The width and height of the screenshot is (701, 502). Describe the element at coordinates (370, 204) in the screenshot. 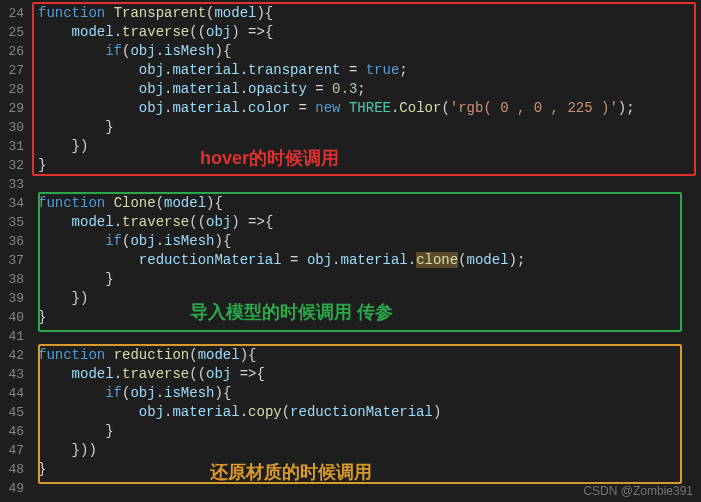

I see `code-line: function Clone(model){` at that location.